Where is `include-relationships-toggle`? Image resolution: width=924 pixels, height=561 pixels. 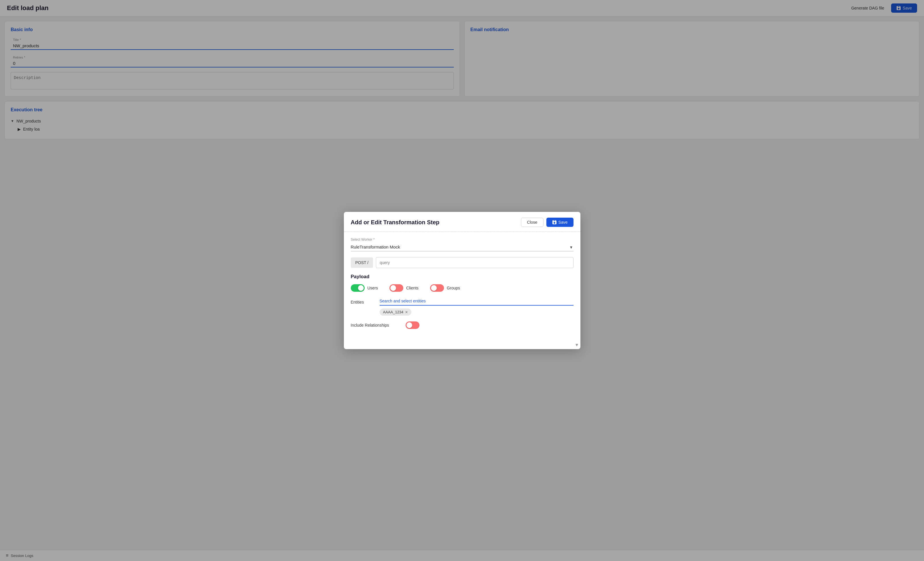 include-relationships-toggle is located at coordinates (412, 325).